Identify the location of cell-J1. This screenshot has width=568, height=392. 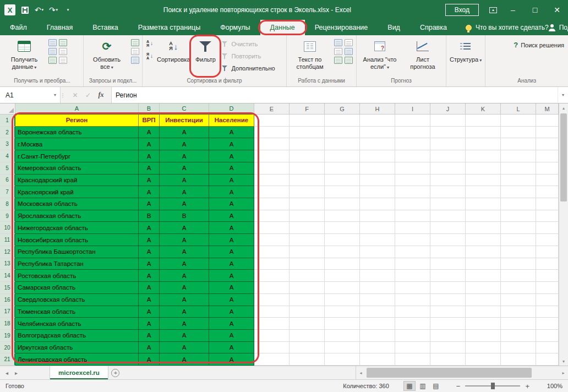
(448, 121).